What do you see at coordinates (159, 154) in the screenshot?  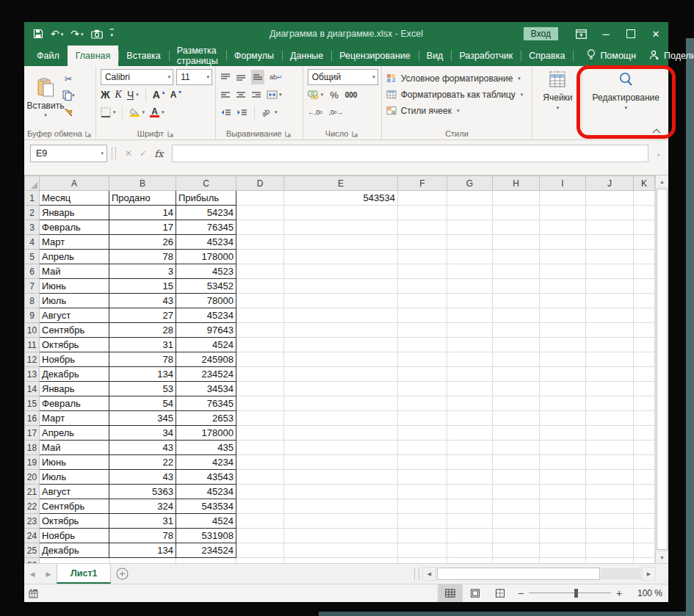 I see `insert-function-button: fx` at bounding box center [159, 154].